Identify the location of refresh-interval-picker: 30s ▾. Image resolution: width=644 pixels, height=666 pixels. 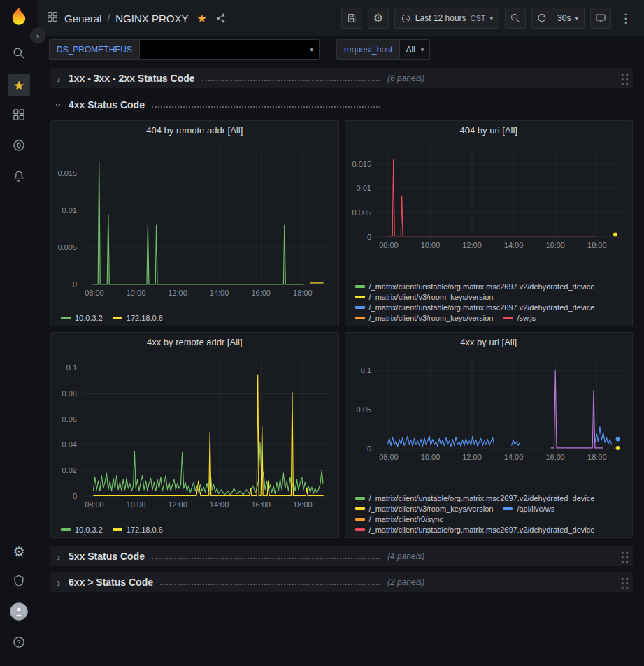
(568, 18).